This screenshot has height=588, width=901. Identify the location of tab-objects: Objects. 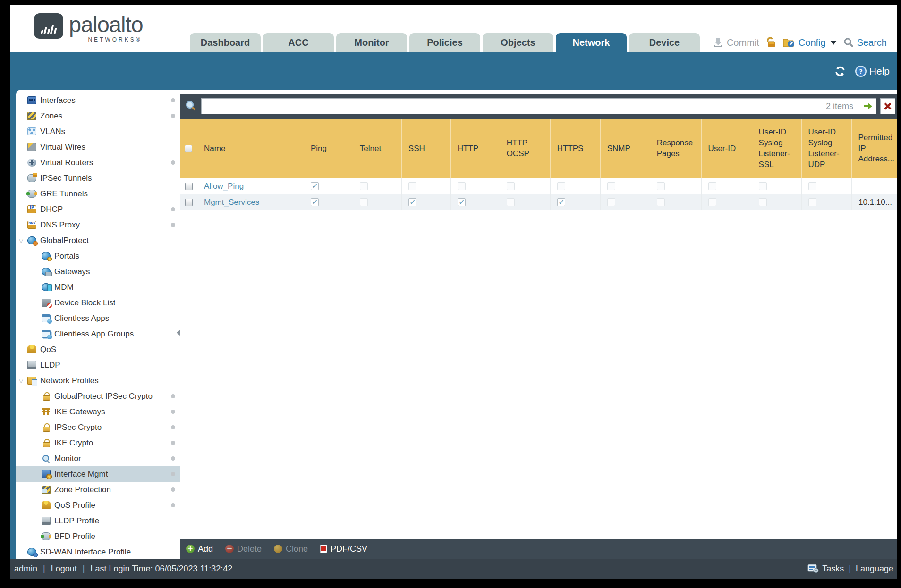
(518, 42).